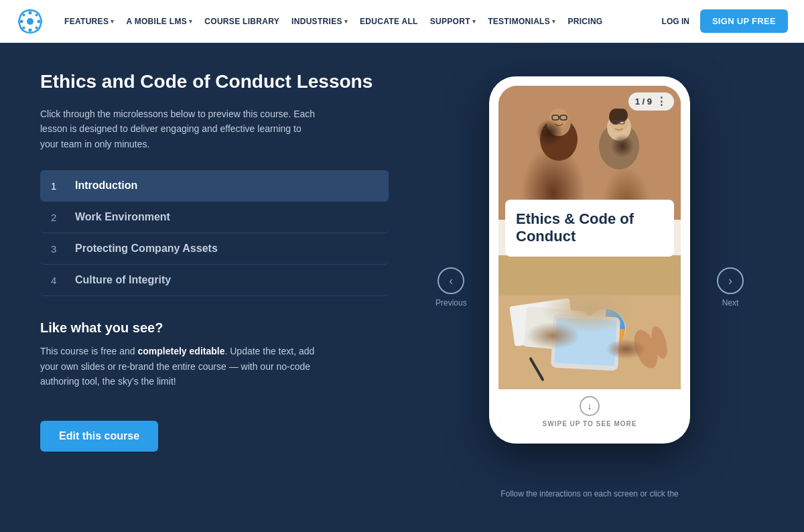 The width and height of the screenshot is (804, 532). What do you see at coordinates (453, 21) in the screenshot?
I see `nav-support: SUPPORT ▾` at bounding box center [453, 21].